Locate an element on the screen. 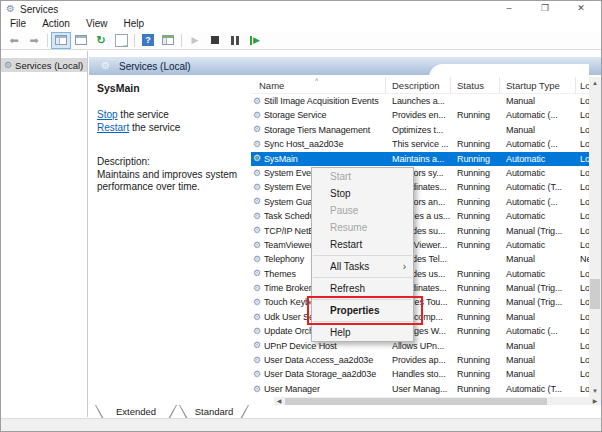 This screenshot has width=602, height=432. menu-item-all-tasks: All Tasks› is located at coordinates (362, 266).